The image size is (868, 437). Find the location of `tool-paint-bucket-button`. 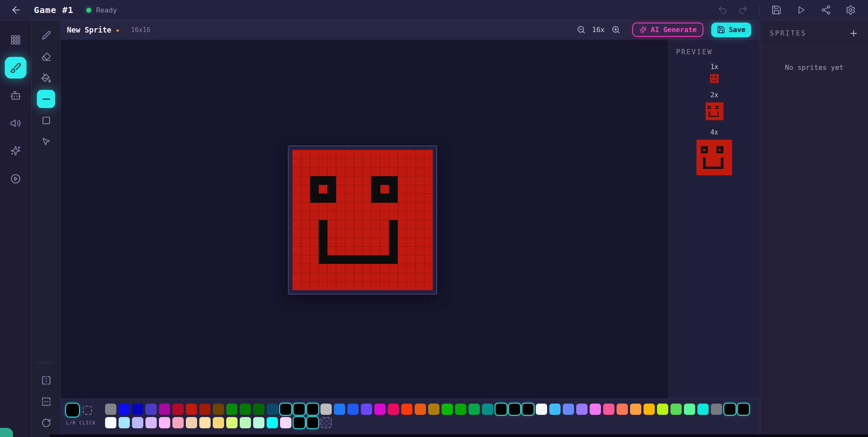

tool-paint-bucket-button is located at coordinates (46, 78).